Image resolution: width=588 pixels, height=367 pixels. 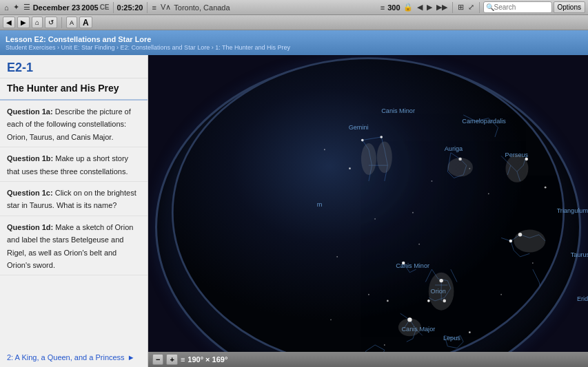 What do you see at coordinates (172, 359) in the screenshot?
I see `zoom-in-button: +` at bounding box center [172, 359].